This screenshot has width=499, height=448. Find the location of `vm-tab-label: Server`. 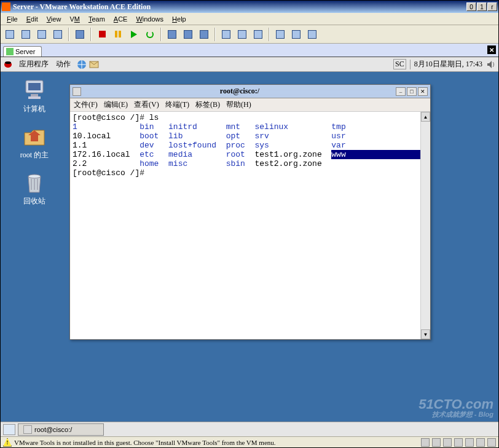

vm-tab-label: Server is located at coordinates (25, 52).